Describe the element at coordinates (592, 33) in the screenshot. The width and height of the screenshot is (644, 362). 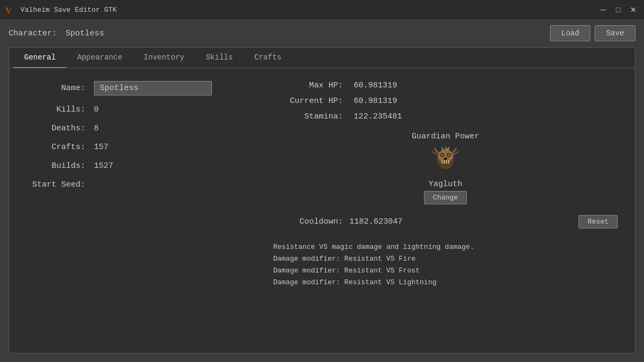
I see `header-buttons: Load Save` at that location.